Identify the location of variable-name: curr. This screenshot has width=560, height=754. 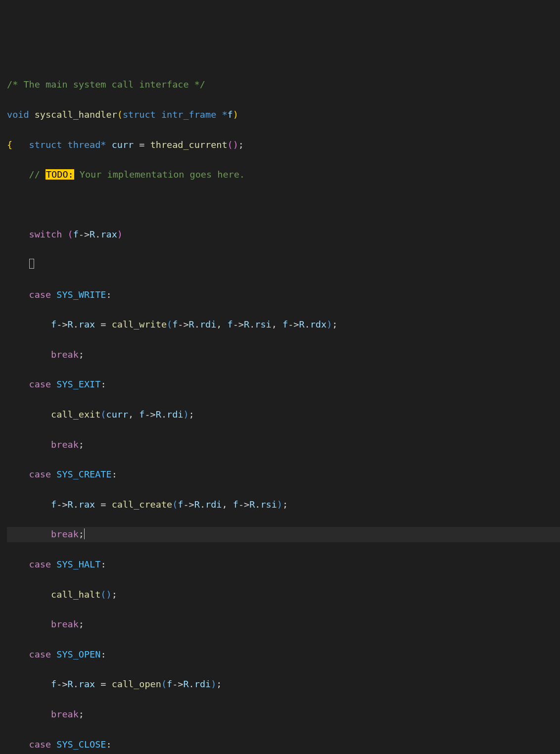
(123, 144).